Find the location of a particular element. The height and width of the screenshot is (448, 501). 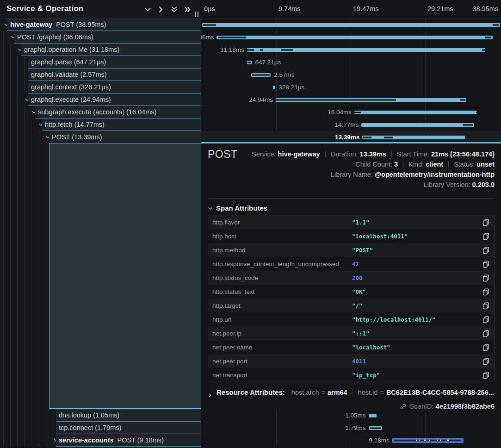

span-tree-row: service-accounts POST (9.18ms) is located at coordinates (101, 441).